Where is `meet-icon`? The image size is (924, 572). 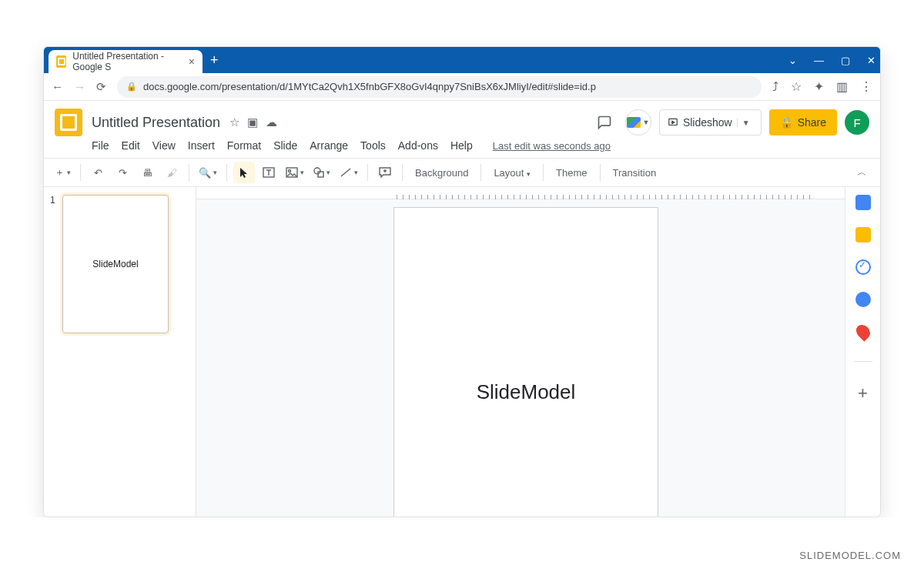 meet-icon is located at coordinates (634, 122).